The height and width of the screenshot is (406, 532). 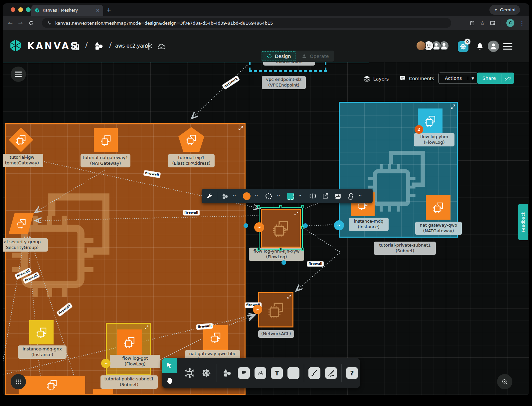 I want to click on workspace-shapes-icon, so click(x=99, y=46).